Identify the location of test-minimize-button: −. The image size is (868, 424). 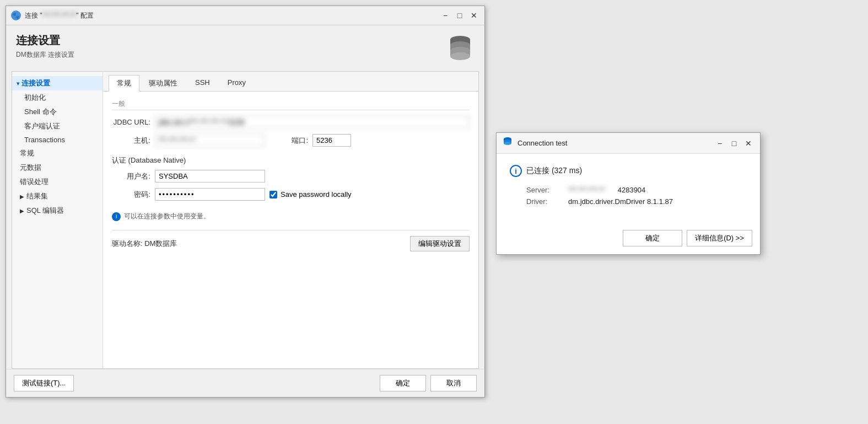
(720, 143).